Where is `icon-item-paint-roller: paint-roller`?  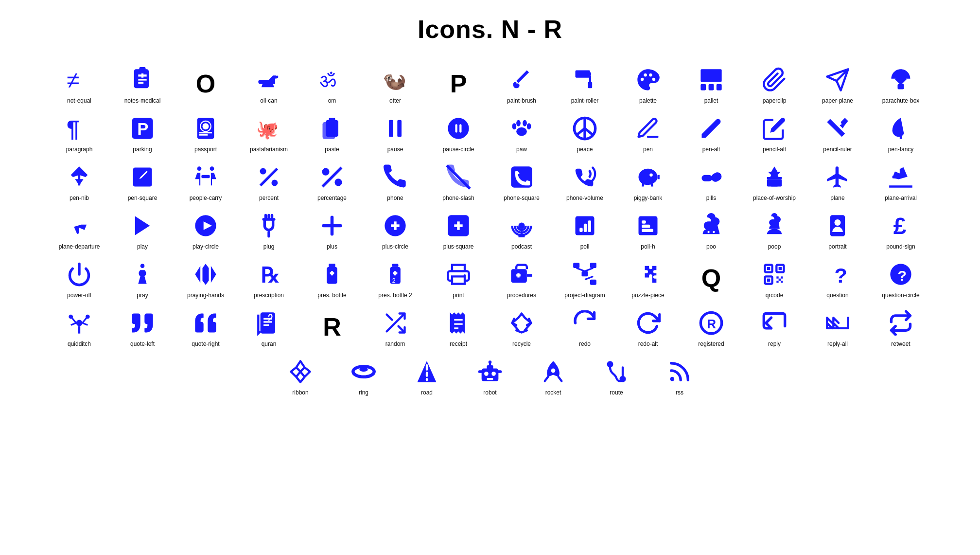
icon-item-paint-roller: paint-roller is located at coordinates (585, 83).